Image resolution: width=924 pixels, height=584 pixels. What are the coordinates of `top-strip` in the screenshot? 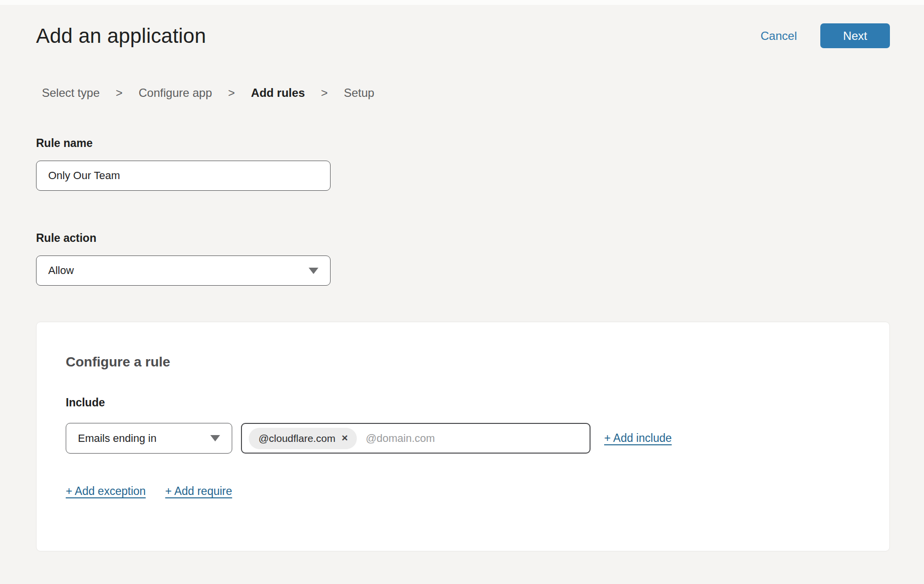 It's located at (462, 2).